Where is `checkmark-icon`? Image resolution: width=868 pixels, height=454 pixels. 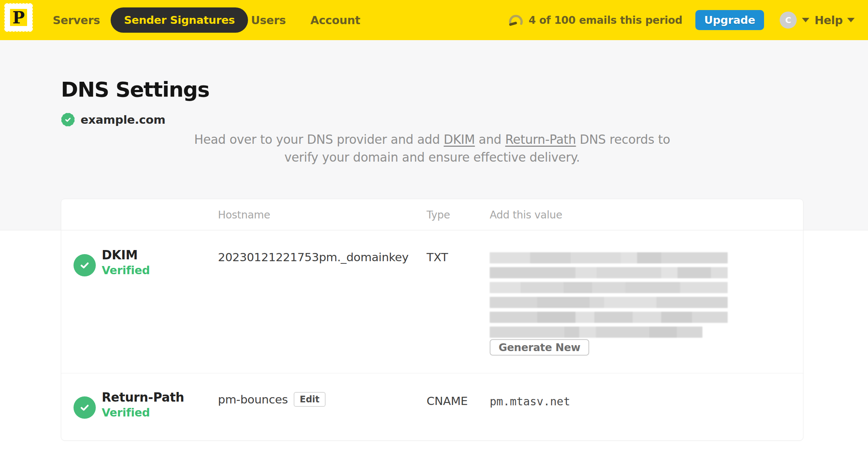
checkmark-icon is located at coordinates (68, 120).